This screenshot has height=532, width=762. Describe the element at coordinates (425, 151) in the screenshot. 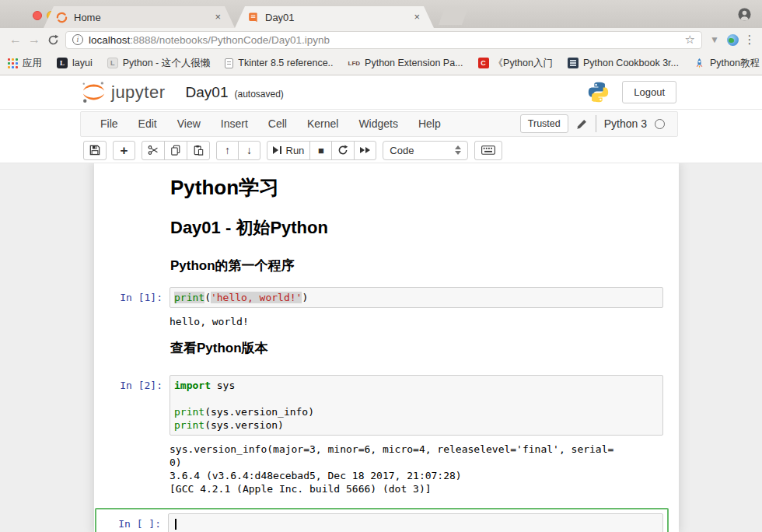

I see `cell-type-select: Code` at that location.